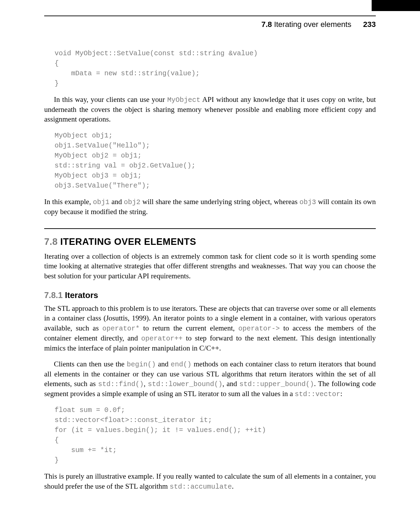 The height and width of the screenshot is (518, 420). Describe the element at coordinates (201, 487) in the screenshot. I see `inline-code: std::accumulate` at that location.